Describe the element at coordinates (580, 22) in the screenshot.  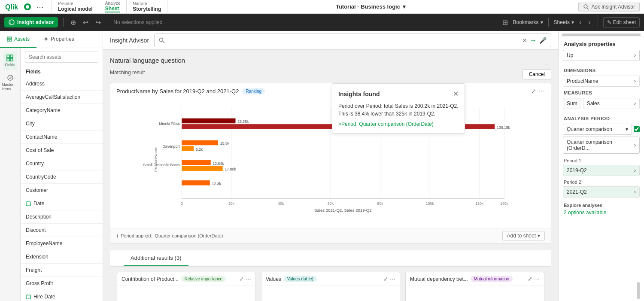
I see `prev-sheet-btn: ‹` at that location.